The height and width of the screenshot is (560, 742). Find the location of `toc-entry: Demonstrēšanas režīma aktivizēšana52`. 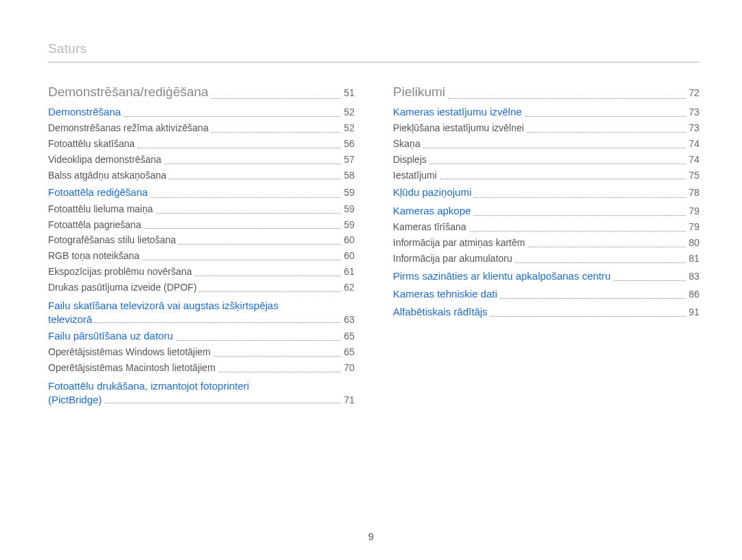

toc-entry: Demonstrēšanas režīma aktivizēšana52 is located at coordinates (201, 128).